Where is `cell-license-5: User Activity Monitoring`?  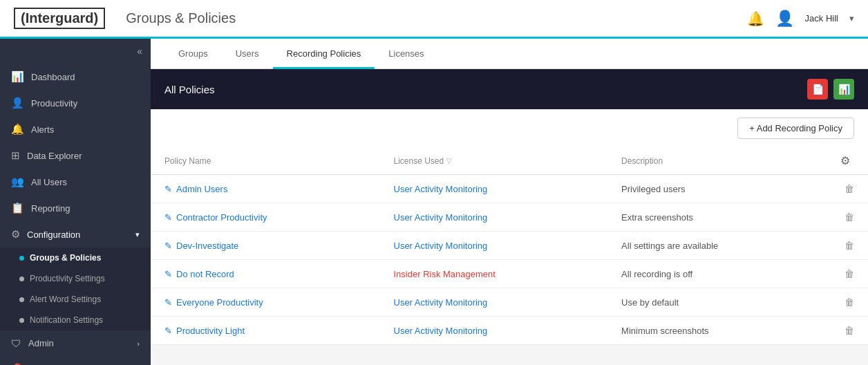
cell-license-5: User Activity Monitoring is located at coordinates (494, 330).